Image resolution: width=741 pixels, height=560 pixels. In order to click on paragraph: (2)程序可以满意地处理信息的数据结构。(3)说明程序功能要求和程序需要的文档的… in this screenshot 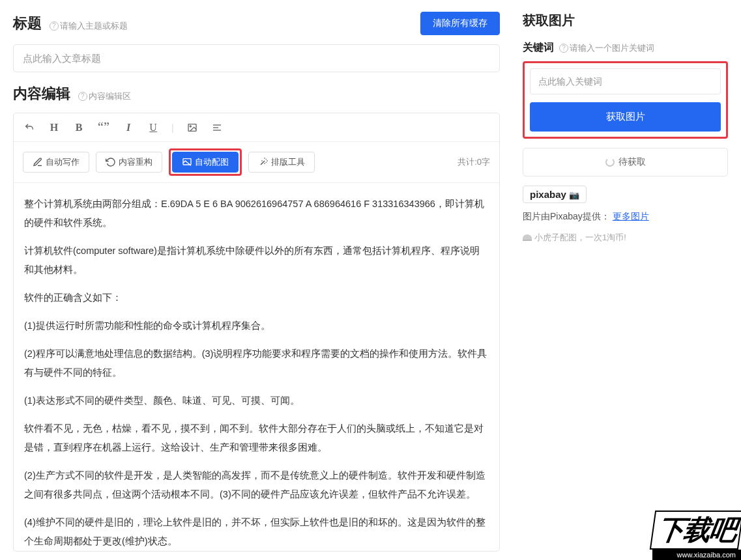, I will do `click(257, 363)`.